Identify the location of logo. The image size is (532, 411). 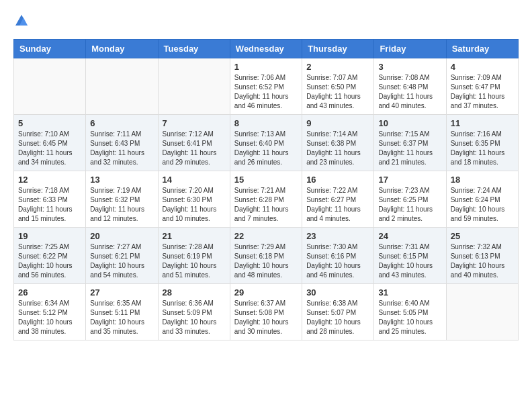
(23, 21).